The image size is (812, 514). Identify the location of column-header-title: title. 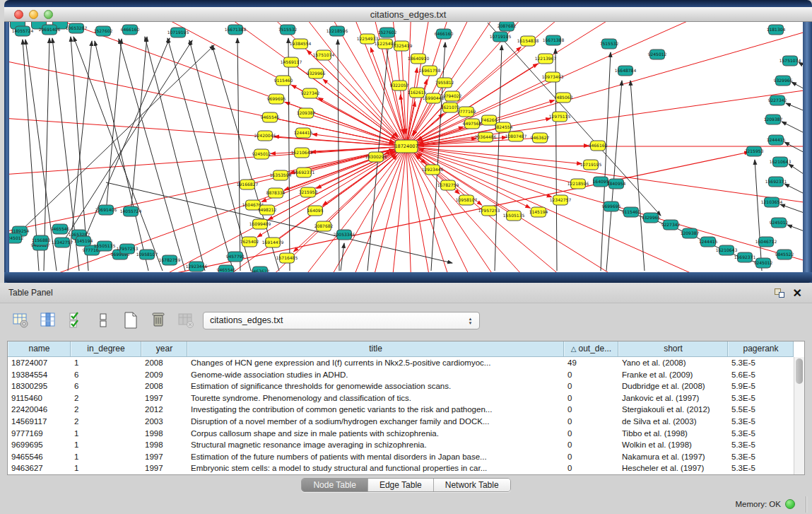
(376, 349).